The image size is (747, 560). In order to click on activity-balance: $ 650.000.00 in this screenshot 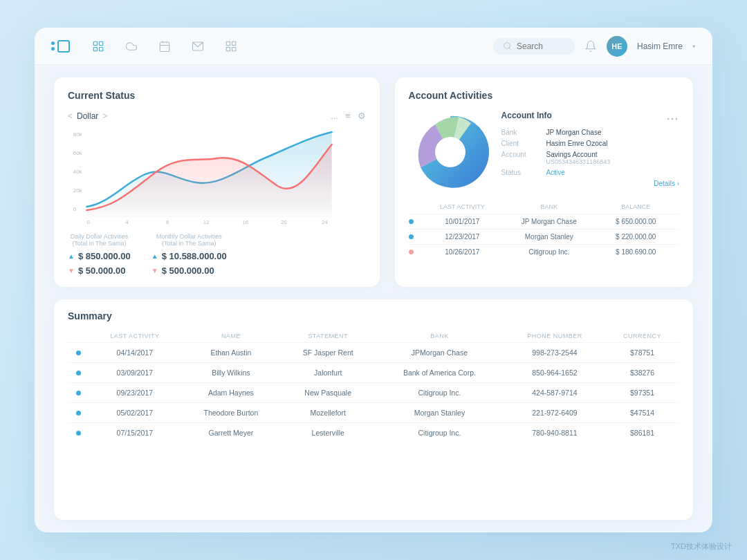, I will do `click(636, 221)`.